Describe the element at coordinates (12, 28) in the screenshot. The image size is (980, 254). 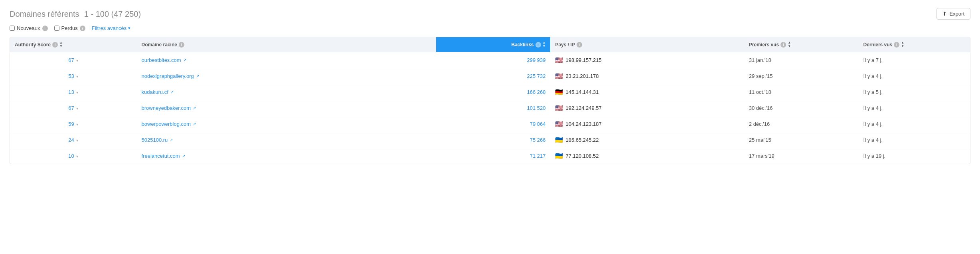
I see `nouveaux-checkbox` at that location.